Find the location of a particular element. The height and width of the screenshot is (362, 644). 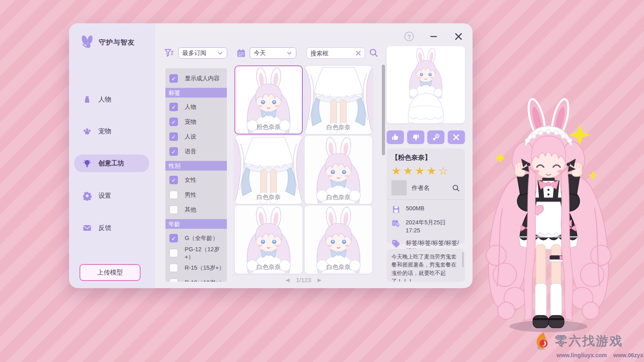

model-info-card: 【粉色奈奈】 ★★★★☆ 作者名 is located at coordinates (426, 196).